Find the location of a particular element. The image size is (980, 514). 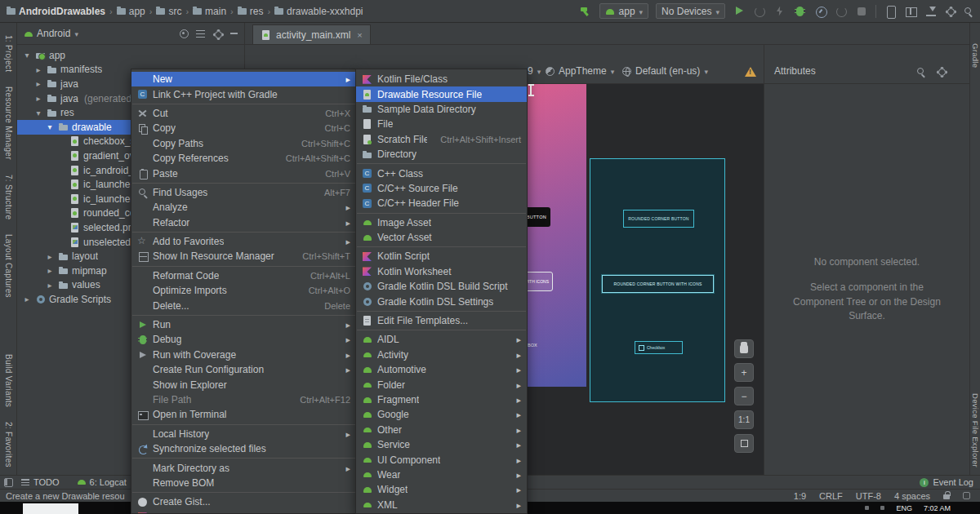

blueprint-button-with-icons: ROUNDED CORNER BUTTON WITH ICONS is located at coordinates (658, 284).